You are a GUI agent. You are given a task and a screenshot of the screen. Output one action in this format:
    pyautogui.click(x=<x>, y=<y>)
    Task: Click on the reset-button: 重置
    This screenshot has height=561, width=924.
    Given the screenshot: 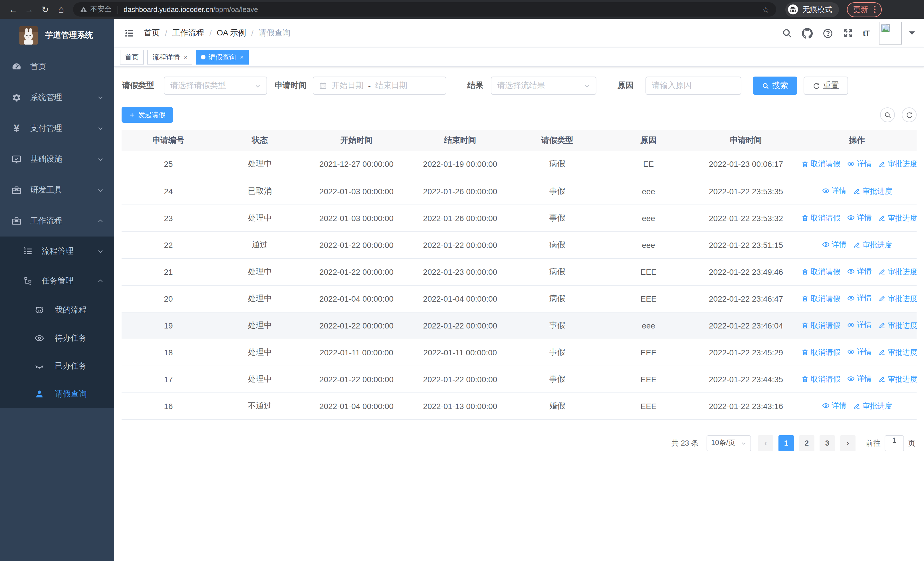 What is the action you would take?
    pyautogui.click(x=826, y=86)
    